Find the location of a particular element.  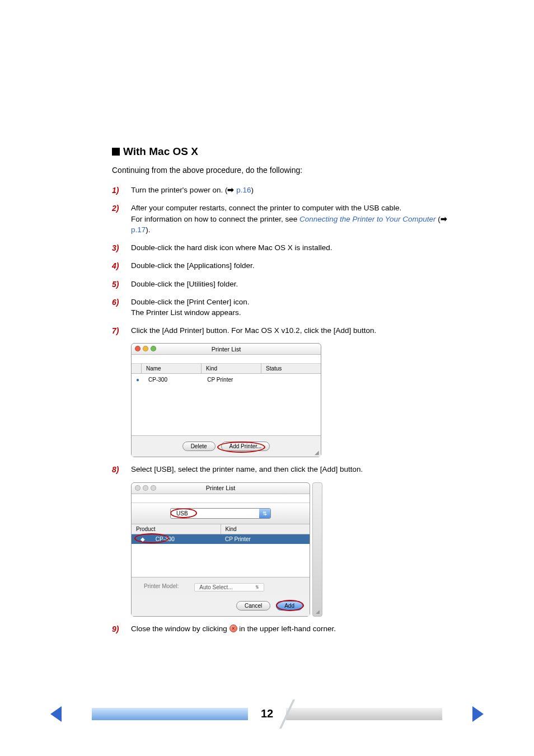

connection-type-select: USB ⇅ is located at coordinates (221, 514).